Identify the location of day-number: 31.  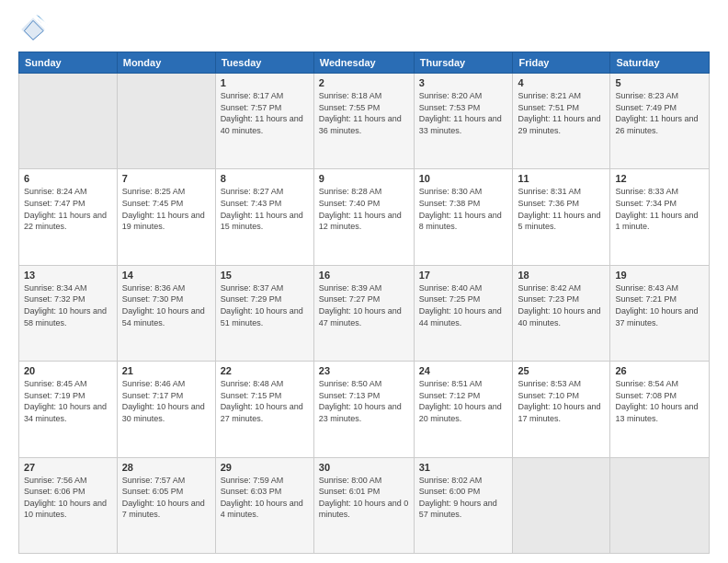
(463, 467).